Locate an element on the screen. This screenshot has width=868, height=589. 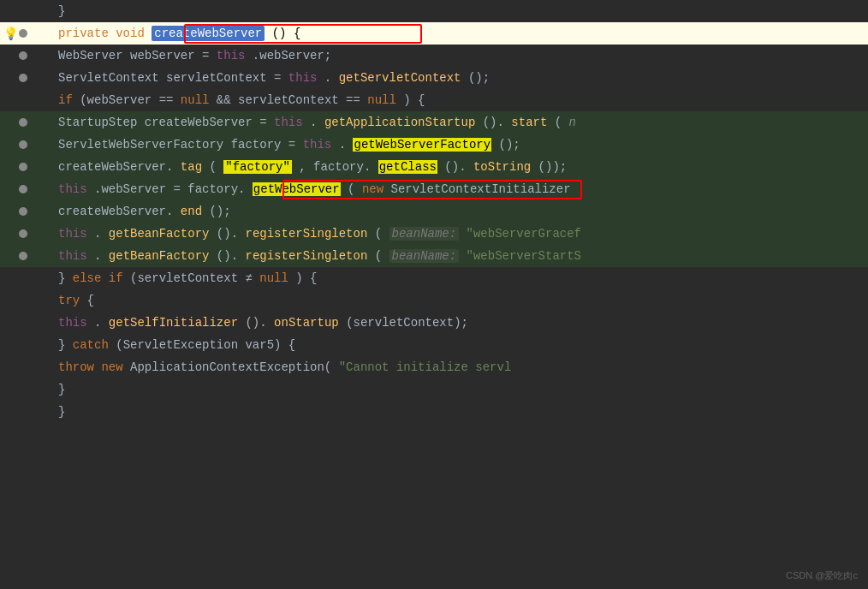
code-line-register1: this . getBeanFactory (). registerSingle… is located at coordinates (434, 234).